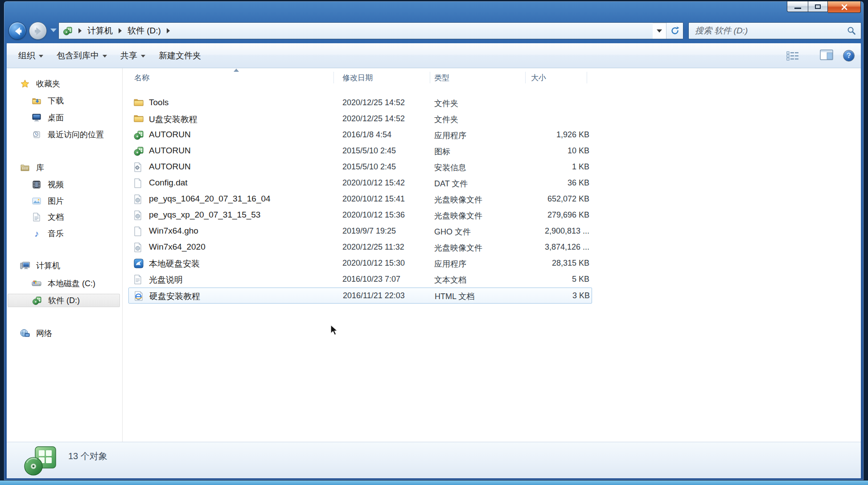 This screenshot has width=868, height=485. Describe the element at coordinates (53, 30) in the screenshot. I see `recent-pages-dropdown` at that location.